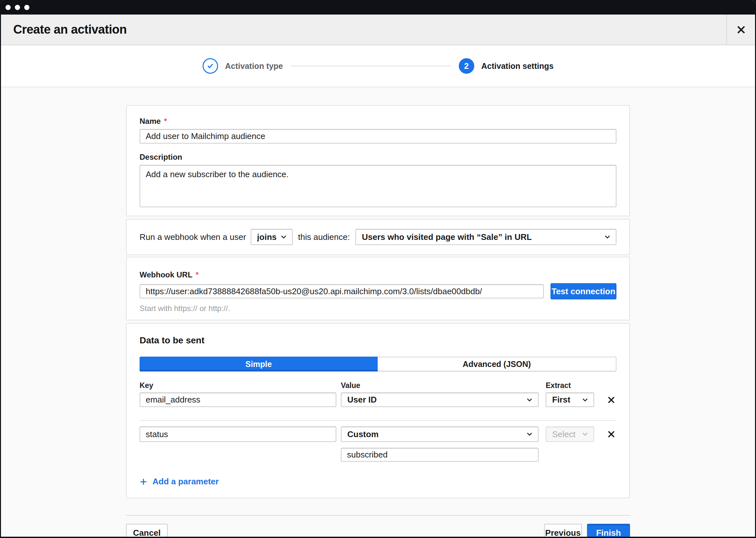 The height and width of the screenshot is (538, 756). I want to click on description-label: Description, so click(378, 157).